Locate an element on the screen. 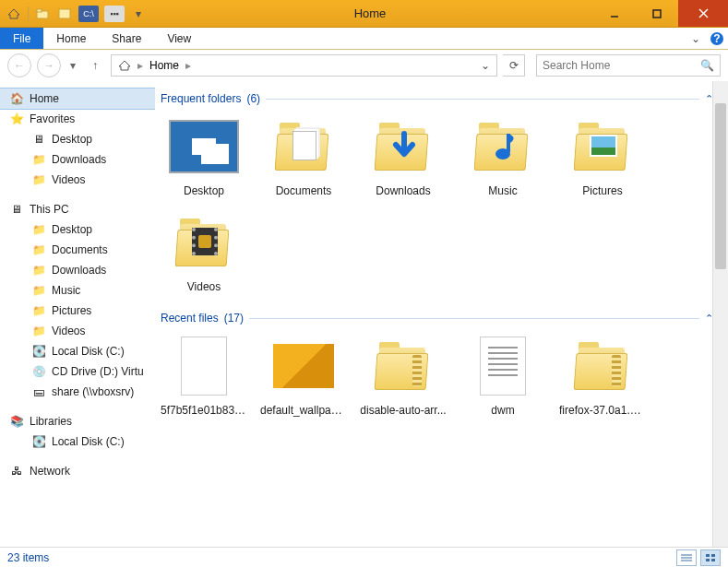 The image size is (728, 567). tile-label: Music is located at coordinates (502, 191).